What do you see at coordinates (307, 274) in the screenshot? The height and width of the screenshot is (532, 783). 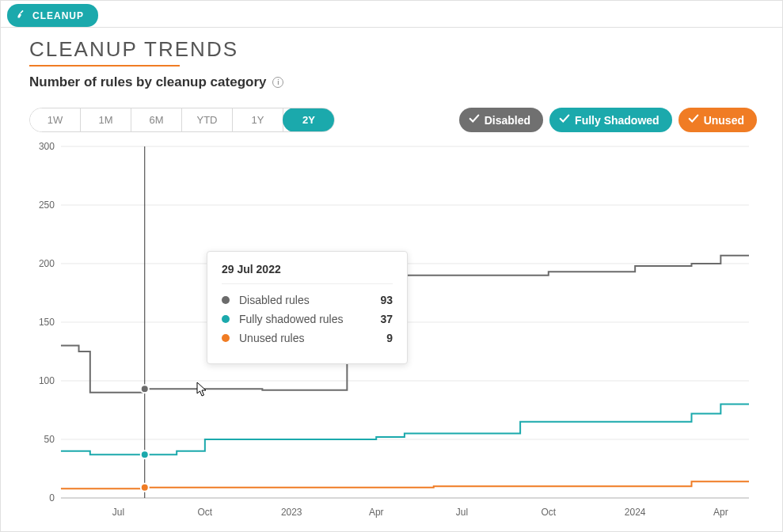 I see `tooltip-date: 29 Jul 2022` at bounding box center [307, 274].